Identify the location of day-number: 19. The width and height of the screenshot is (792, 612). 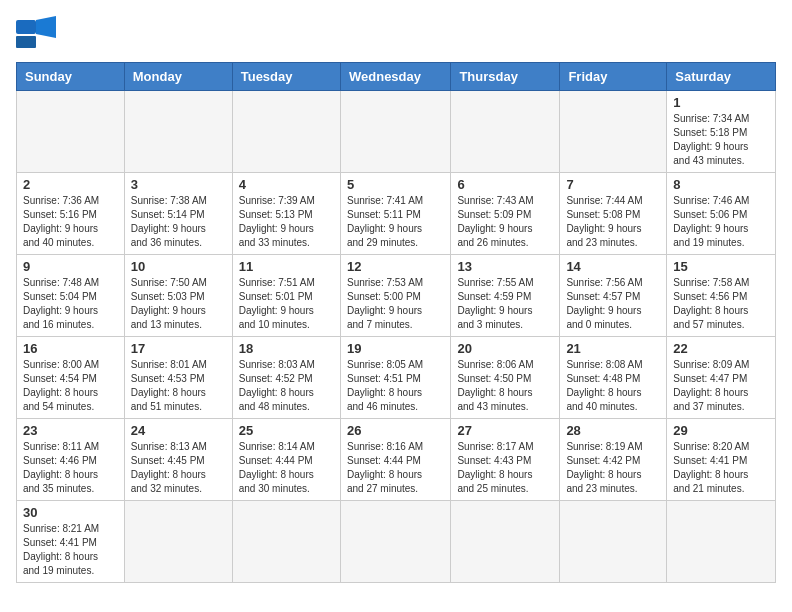
(396, 348).